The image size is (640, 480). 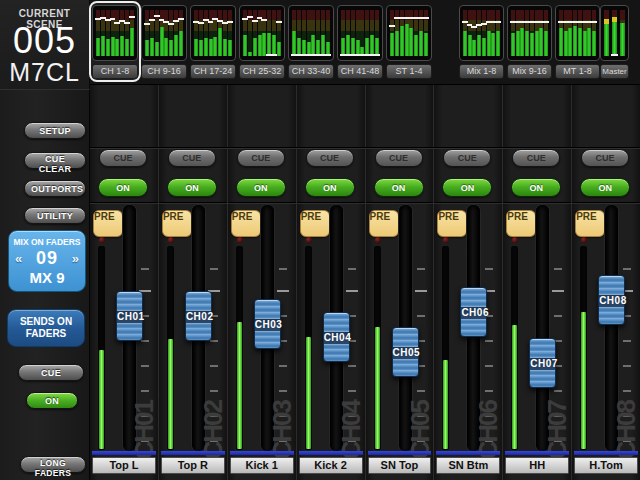 I want to click on meter-block-master: Master, so click(x=614, y=42).